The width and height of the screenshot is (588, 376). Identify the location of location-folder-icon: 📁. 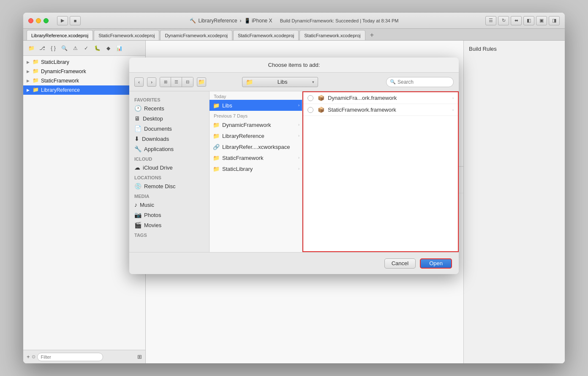
(249, 82).